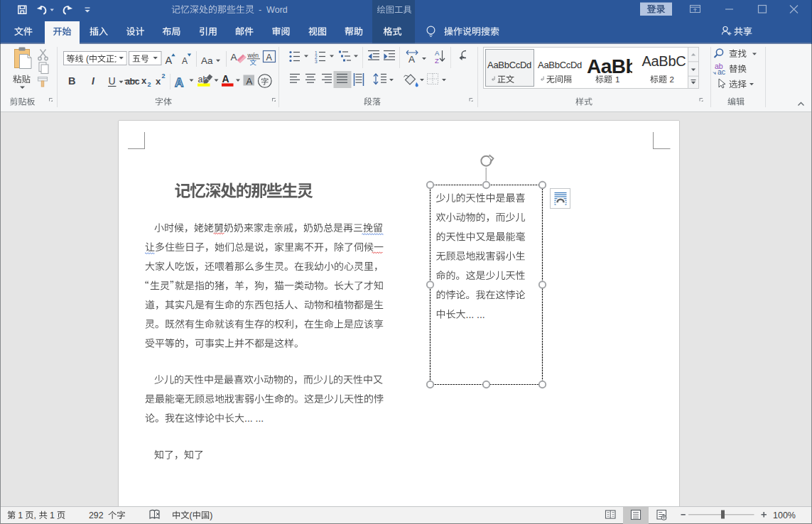  I want to click on svg-text: abc, so click(132, 82).